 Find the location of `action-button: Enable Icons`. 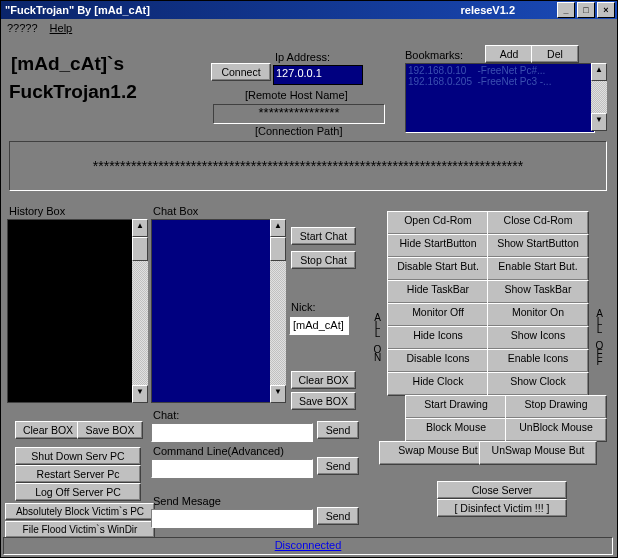

action-button: Enable Icons is located at coordinates (538, 361).